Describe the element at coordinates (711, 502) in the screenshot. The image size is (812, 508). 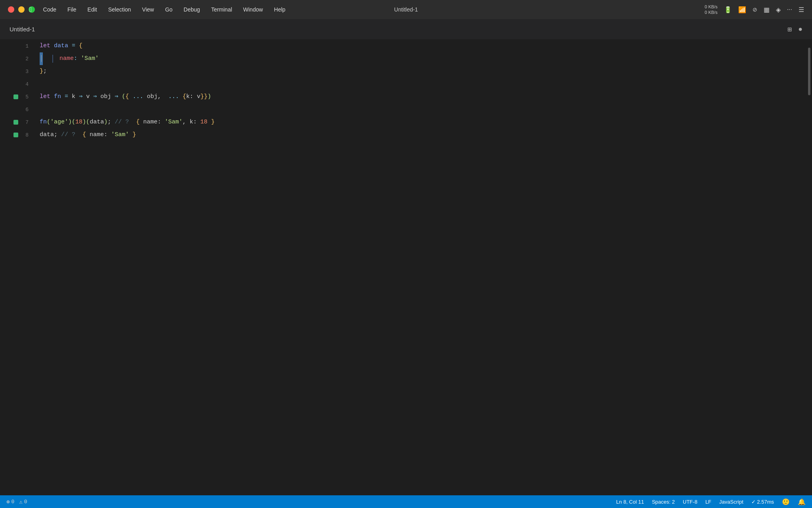
I see `status-bar-right: Ln 8, Col 11 Spaces: 2 UTF-8 LF JavaScri…` at that location.